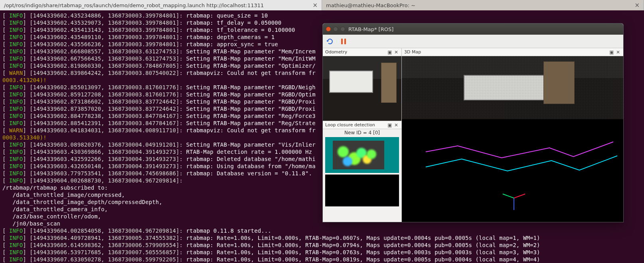 Image resolution: width=644 pixels, height=263 pixels. I want to click on refresh-icon, so click(330, 41).